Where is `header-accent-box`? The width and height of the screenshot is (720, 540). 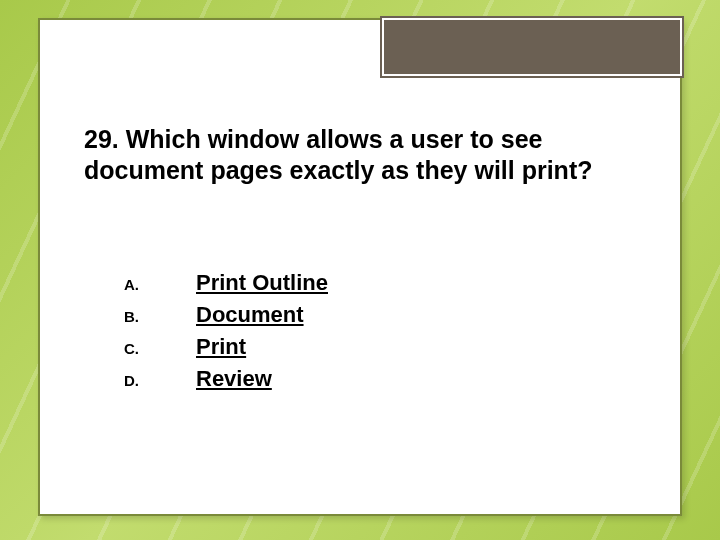
header-accent-box is located at coordinates (532, 47).